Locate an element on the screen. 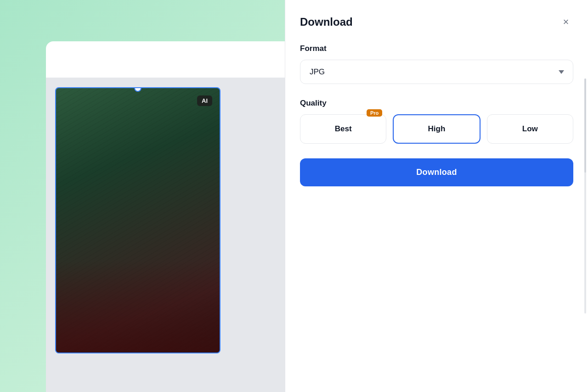 Image resolution: width=588 pixels, height=392 pixels. format-label: Format is located at coordinates (436, 49).